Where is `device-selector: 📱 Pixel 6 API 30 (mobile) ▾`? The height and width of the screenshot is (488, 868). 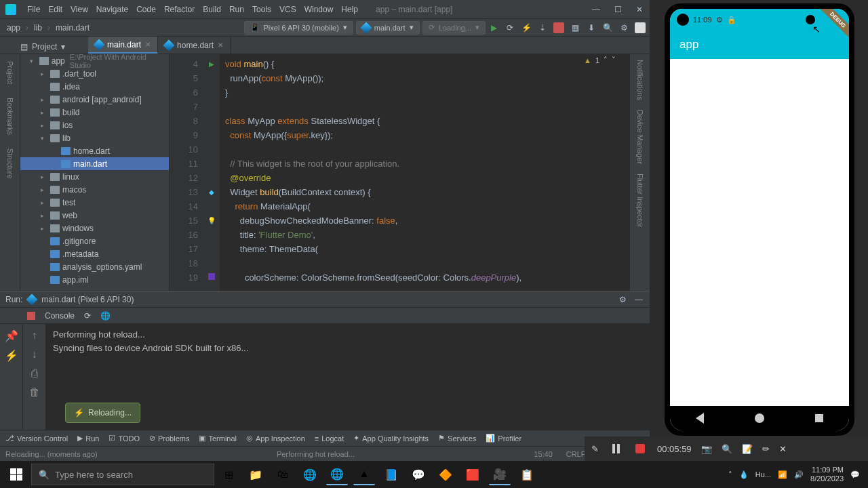
device-selector: 📱 Pixel 6 API 30 (mobile) ▾ is located at coordinates (298, 28).